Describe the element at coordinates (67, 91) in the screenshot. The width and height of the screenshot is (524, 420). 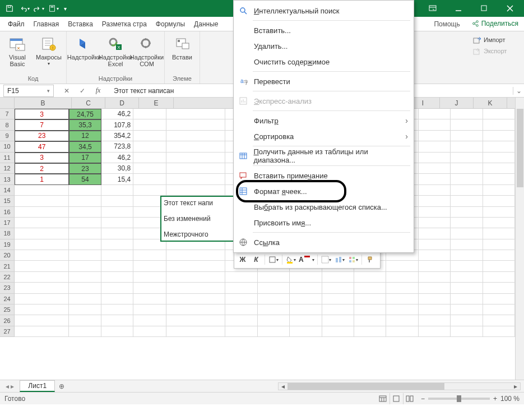
I see `cancel-icon: ✕` at that location.